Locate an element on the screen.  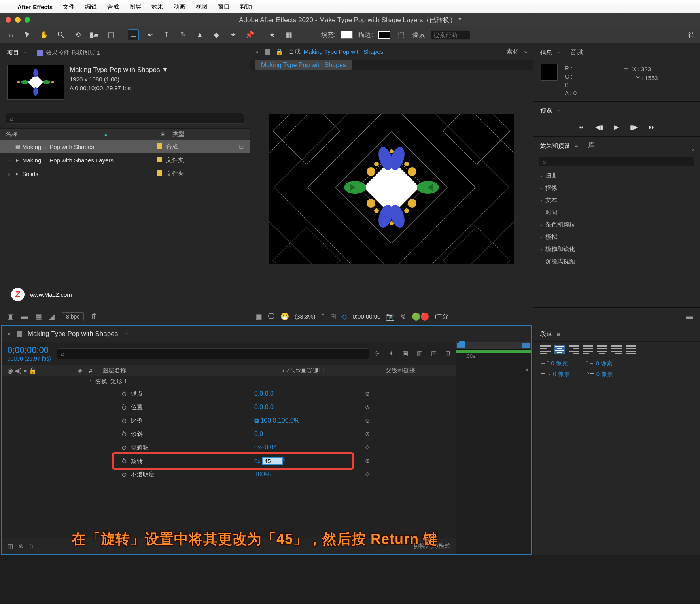
last-frame-button: ⏭ is located at coordinates (652, 127).